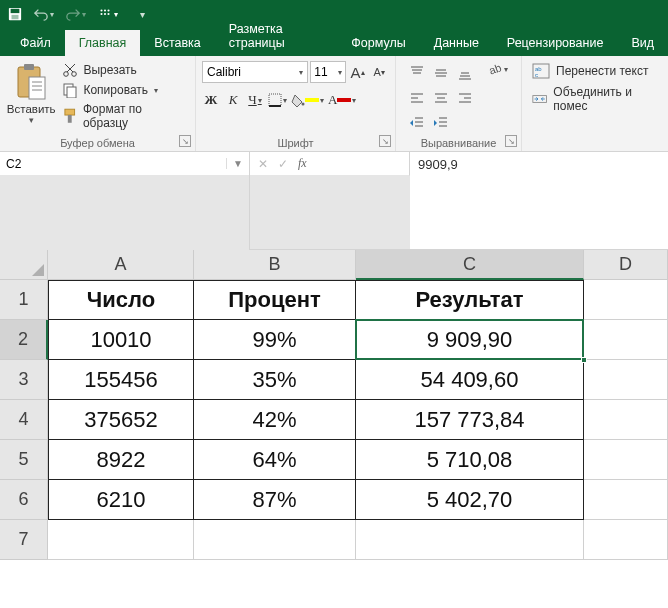 The image size is (668, 608). I want to click on align-bottom-button, so click(465, 73).